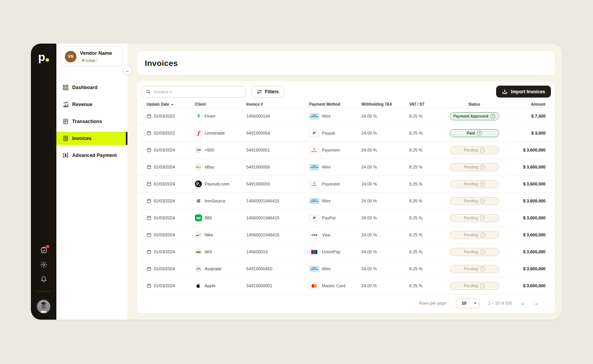 The height and width of the screenshot is (364, 593). What do you see at coordinates (346, 116) in the screenshot?
I see `invoice-row: 01/03/2022fiFiverr1456000194WIRETRANSFER…` at bounding box center [346, 116].